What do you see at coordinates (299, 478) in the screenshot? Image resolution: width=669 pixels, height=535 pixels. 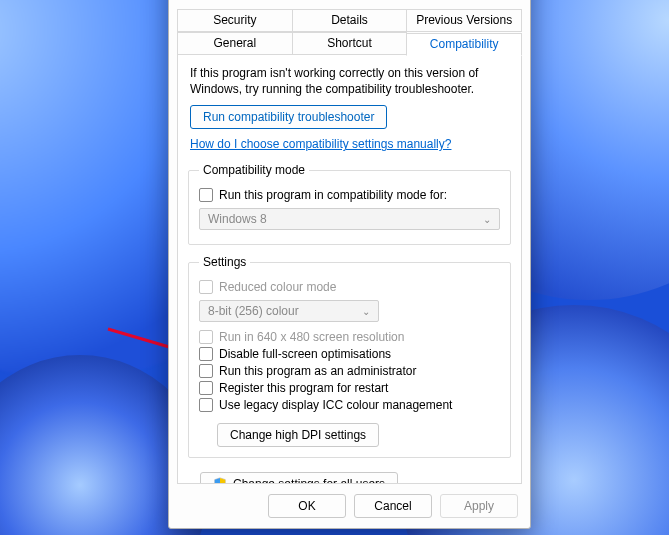 I see `change-all-users-button: Change settings for all users` at bounding box center [299, 478].